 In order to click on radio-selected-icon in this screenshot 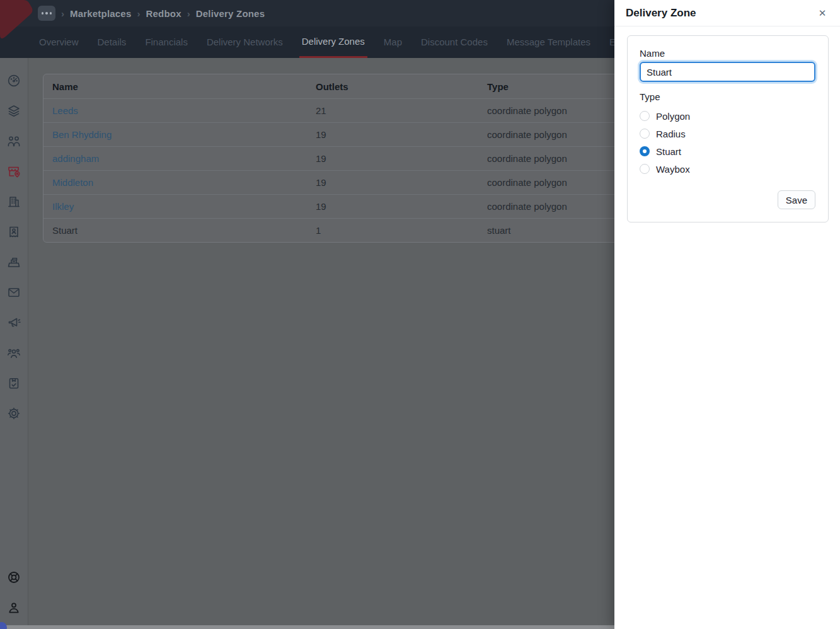, I will do `click(645, 151)`.